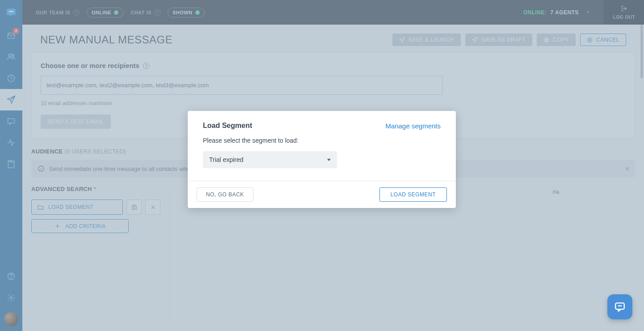  What do you see at coordinates (329, 160) in the screenshot?
I see `chevron-down-icon` at bounding box center [329, 160].